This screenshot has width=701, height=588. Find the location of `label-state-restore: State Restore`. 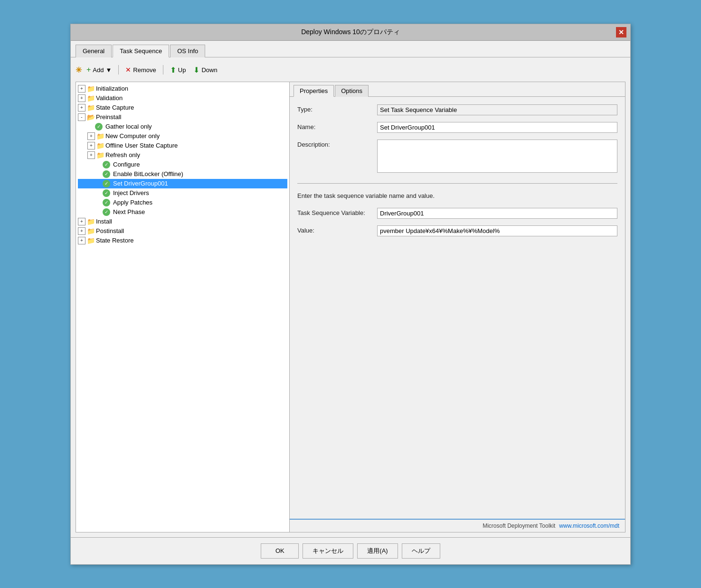

label-state-restore: State Restore is located at coordinates (115, 240).